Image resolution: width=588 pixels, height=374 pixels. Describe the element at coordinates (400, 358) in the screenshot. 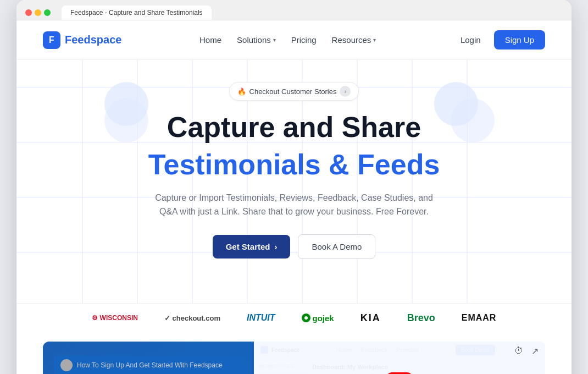

I see `video-overlay` at that location.